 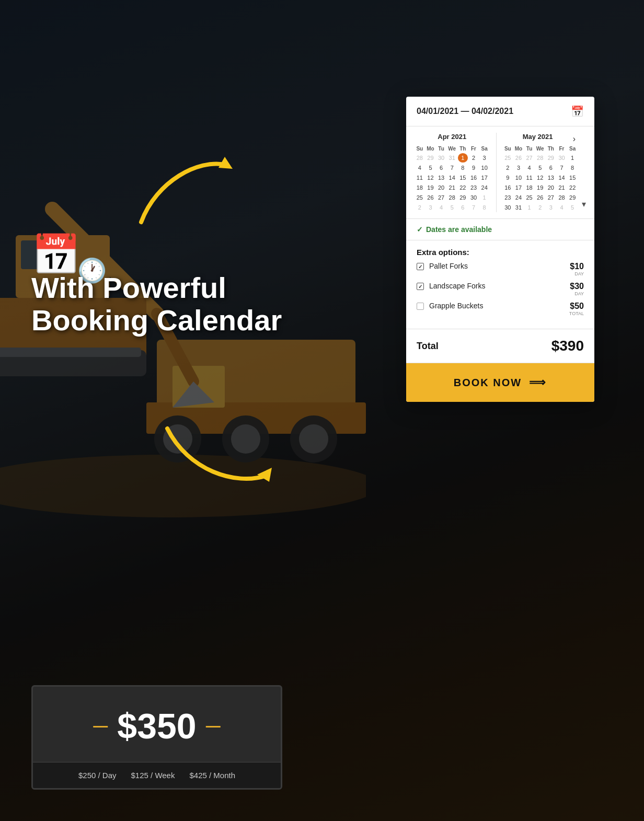 I want to click on may-day: 14, so click(x=562, y=178).